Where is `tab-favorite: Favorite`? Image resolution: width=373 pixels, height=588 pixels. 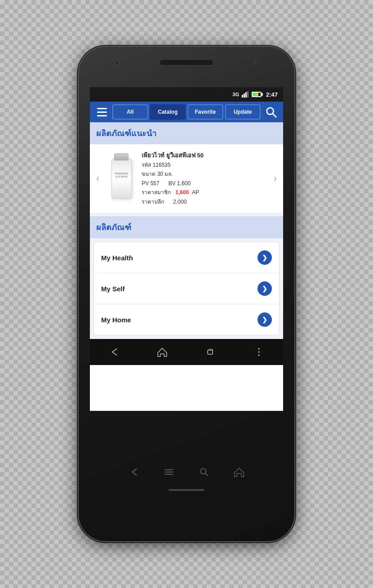 tab-favorite: Favorite is located at coordinates (205, 112).